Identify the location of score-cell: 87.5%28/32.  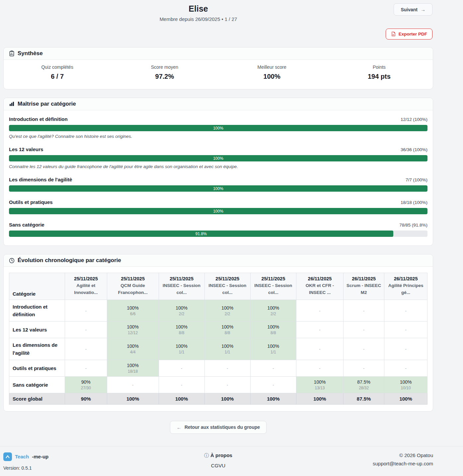
(364, 385).